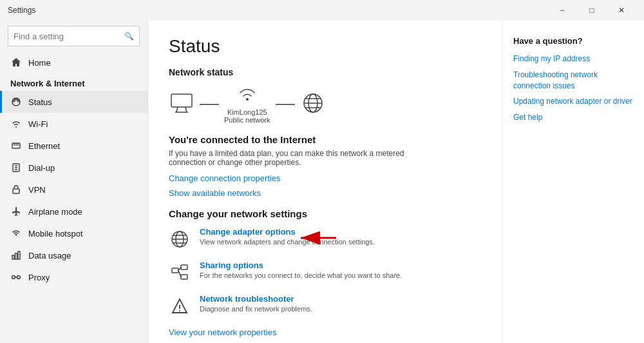 The image size is (644, 343). What do you see at coordinates (73, 233) in the screenshot?
I see `sidebar-item-hotspot: Mobile hotspot` at bounding box center [73, 233].